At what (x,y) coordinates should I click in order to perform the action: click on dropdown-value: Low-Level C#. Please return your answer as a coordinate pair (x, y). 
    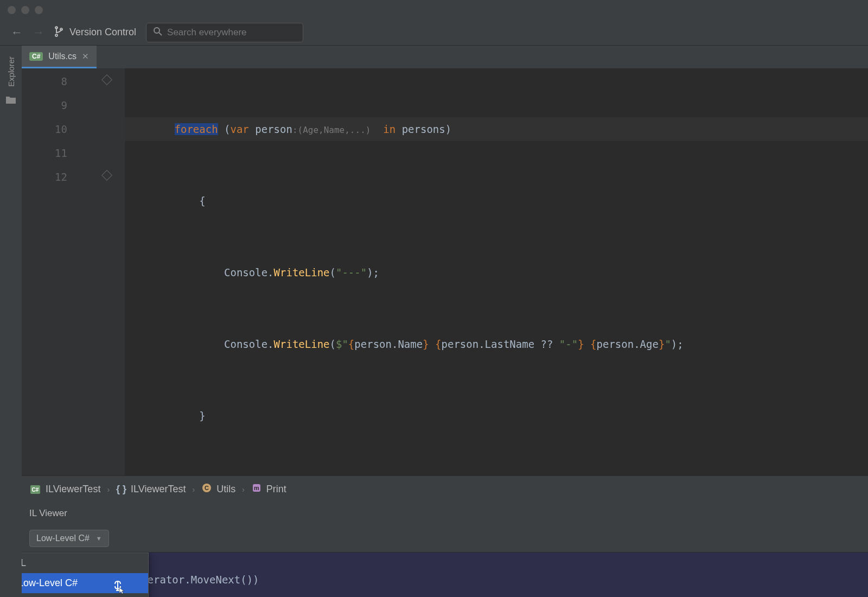
    Looking at the image, I should click on (63, 538).